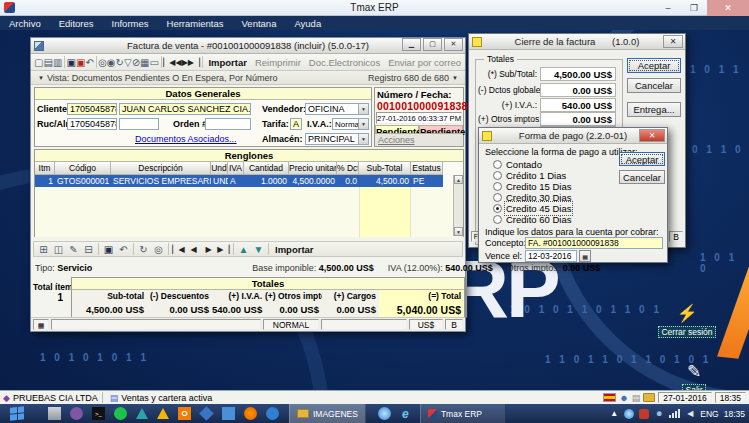 The image size is (749, 423). What do you see at coordinates (136, 62) in the screenshot?
I see `clear-filter-icon` at bounding box center [136, 62].